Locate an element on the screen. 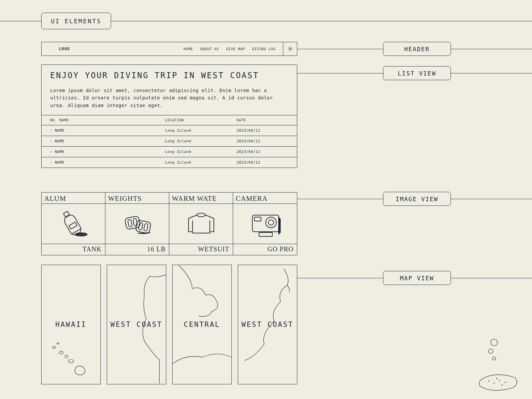 The image size is (532, 399). map-card-west-coast: WEST COAST is located at coordinates (136, 325).